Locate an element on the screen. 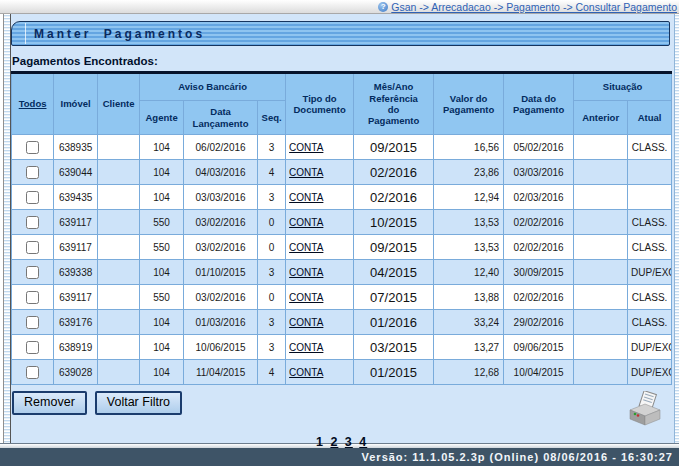  cell-data-pagamento: 10/04/2015 is located at coordinates (539, 372).